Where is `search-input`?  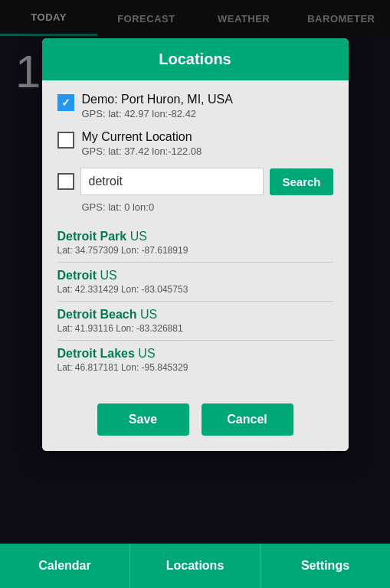 search-input is located at coordinates (172, 181).